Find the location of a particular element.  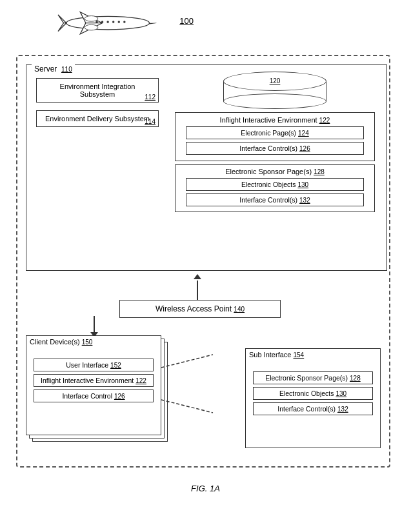

sub-sponsor-box: Electronic Sponsor Page(s) 128 is located at coordinates (313, 378).